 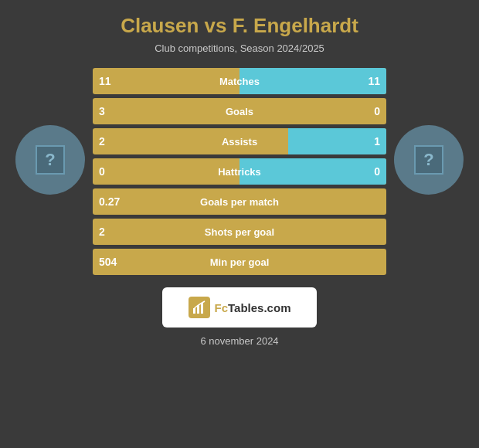 I want to click on stat-left-value: 504, so click(x=108, y=262).